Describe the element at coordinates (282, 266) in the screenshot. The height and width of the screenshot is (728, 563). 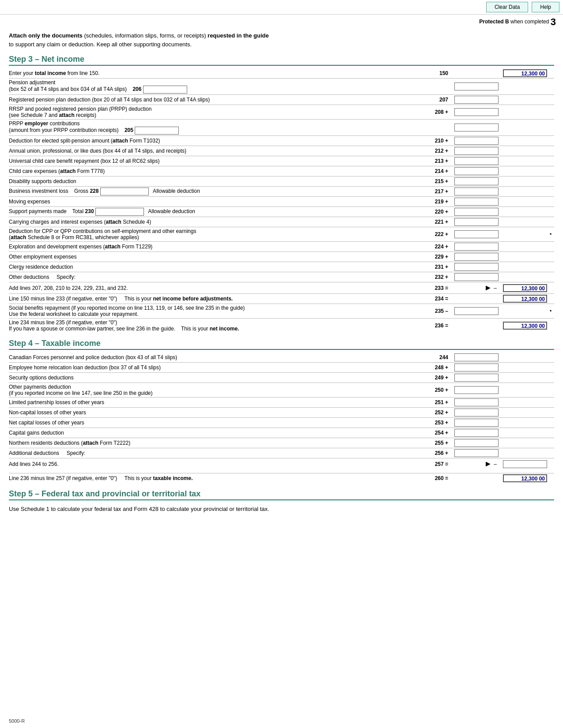
I see `step3-row-231: Clergy residence deduction 231 +` at that location.